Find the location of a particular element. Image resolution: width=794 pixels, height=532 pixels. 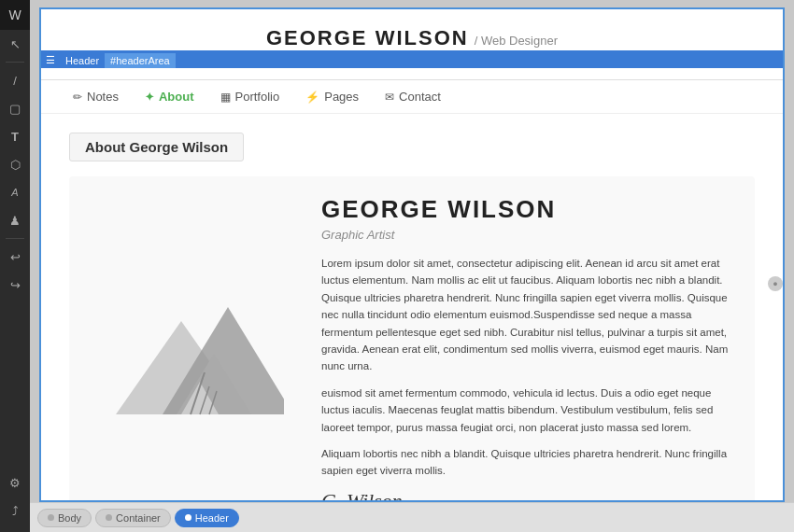

slash-icon: / is located at coordinates (15, 80).